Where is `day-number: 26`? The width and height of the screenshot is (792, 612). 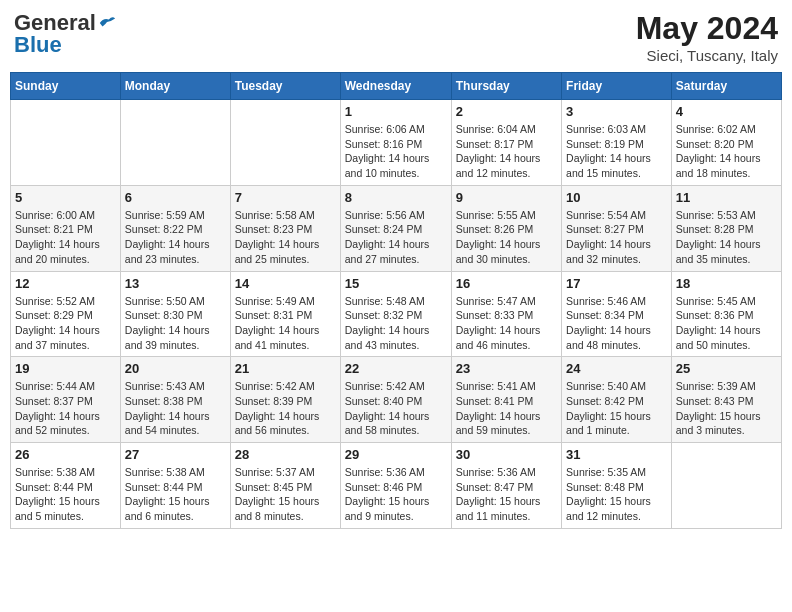 day-number: 26 is located at coordinates (66, 454).